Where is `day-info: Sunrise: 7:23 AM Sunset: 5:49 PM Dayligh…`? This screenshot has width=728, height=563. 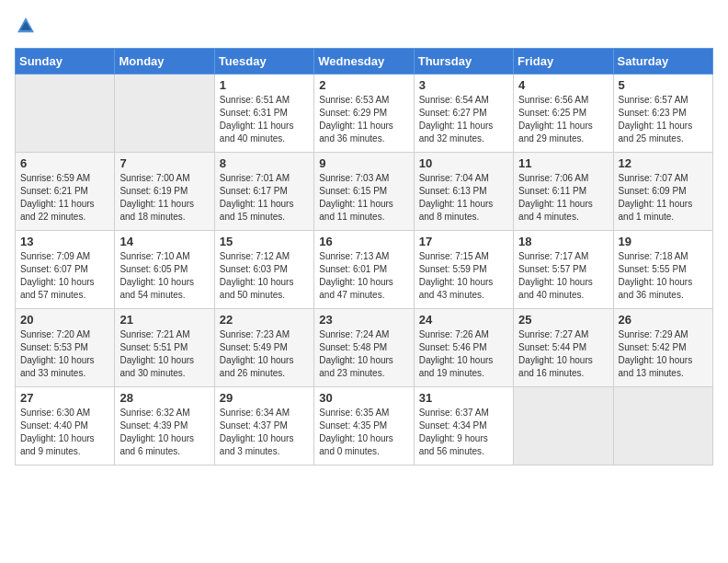
day-info: Sunrise: 7:23 AM Sunset: 5:49 PM Dayligh… is located at coordinates (265, 354).